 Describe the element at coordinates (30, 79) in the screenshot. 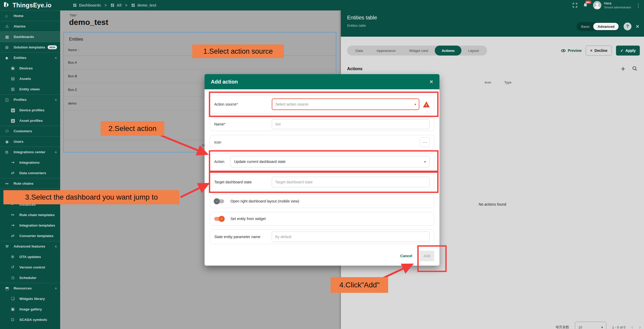

I see `sidebar-item-assets: ▤Assets` at that location.